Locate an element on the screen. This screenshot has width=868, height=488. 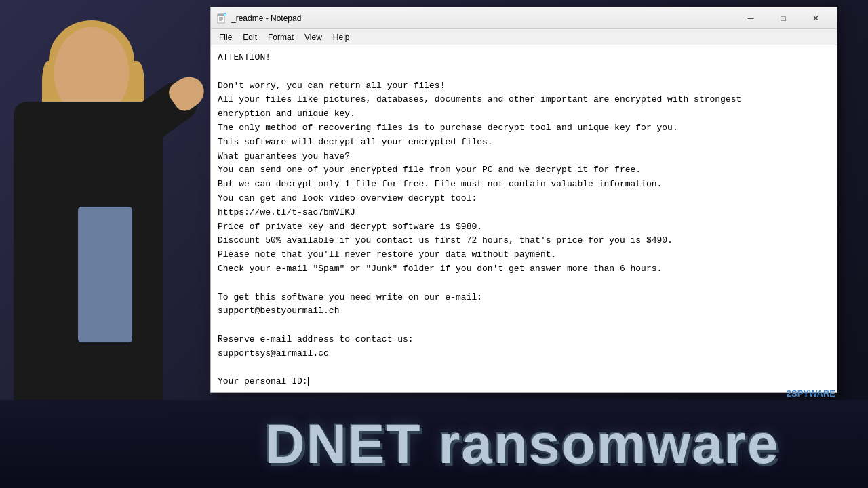
shirt is located at coordinates (105, 274).